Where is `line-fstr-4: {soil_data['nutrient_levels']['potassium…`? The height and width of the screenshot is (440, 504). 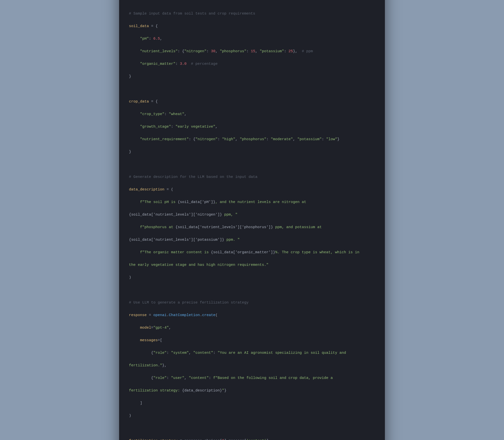
line-fstr-4: {soil_data['nutrient_levels']['potassium… is located at coordinates (252, 240).